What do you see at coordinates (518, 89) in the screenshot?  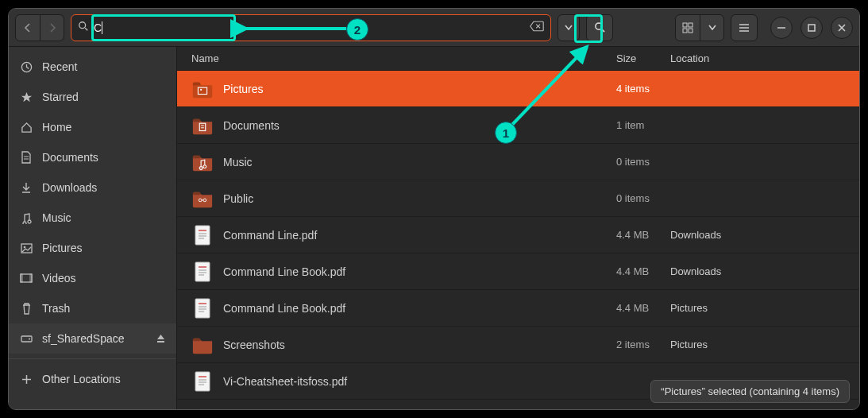 I see `table-row: Pictures4 items` at bounding box center [518, 89].